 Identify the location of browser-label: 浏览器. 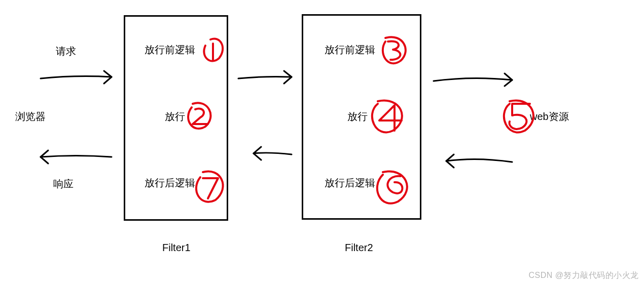
(30, 116).